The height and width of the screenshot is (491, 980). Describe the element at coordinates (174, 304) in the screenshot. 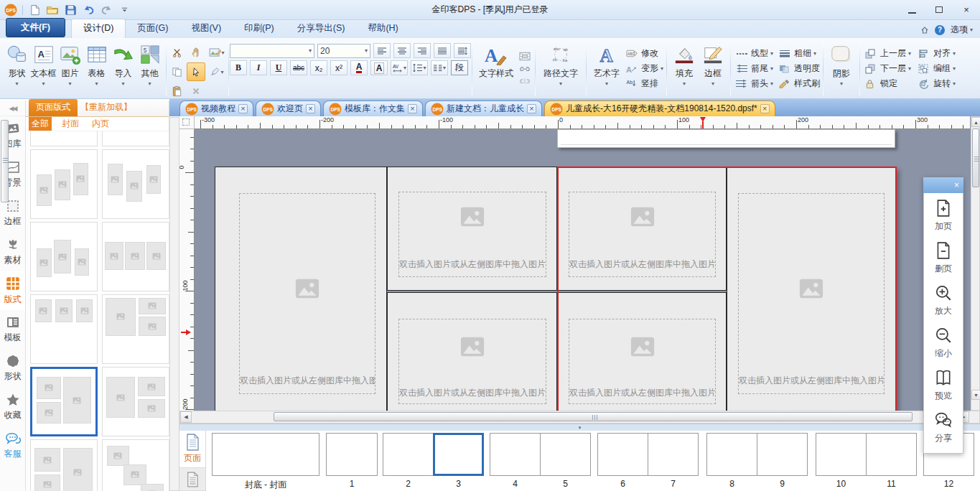

I see `template-panel-scrollbar` at that location.